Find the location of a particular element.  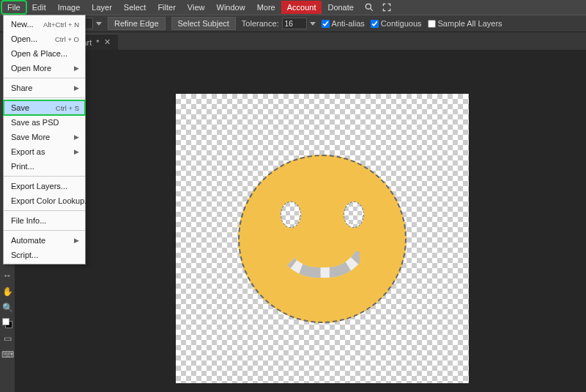

dropdown-item-label: Export as is located at coordinates (28, 152).